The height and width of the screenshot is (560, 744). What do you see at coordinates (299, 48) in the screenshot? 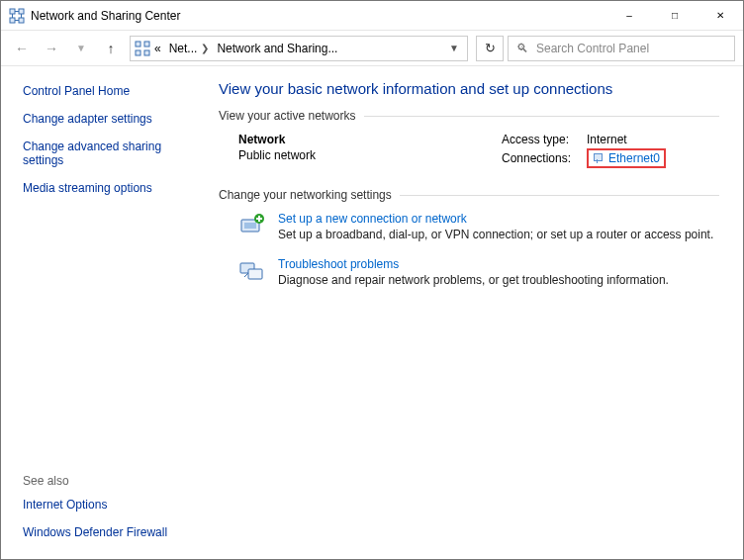
I see `address-bar: « Net... ❯ Network and Sharing... ▼` at bounding box center [299, 48].